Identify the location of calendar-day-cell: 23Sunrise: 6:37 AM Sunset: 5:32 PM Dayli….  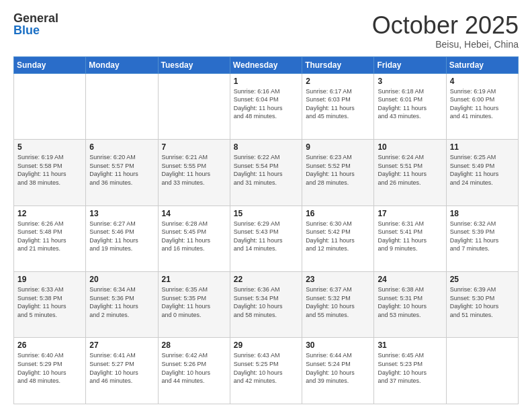
(339, 305).